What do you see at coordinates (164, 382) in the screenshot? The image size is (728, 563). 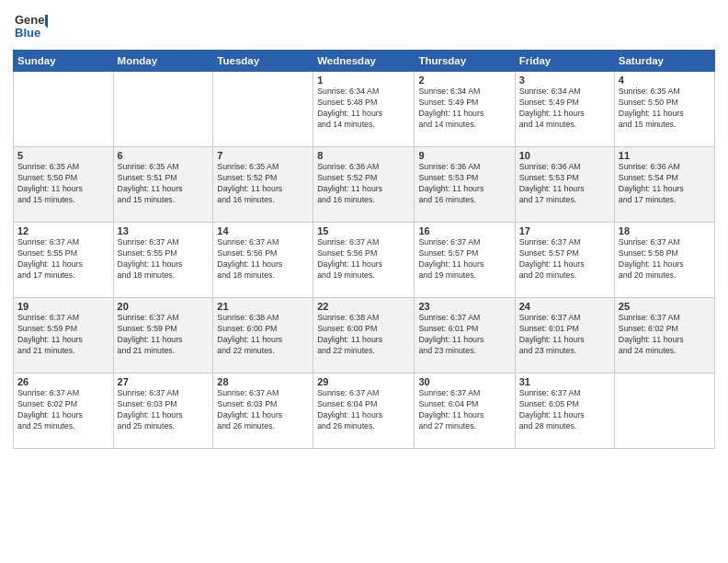 I see `day-number: 27` at bounding box center [164, 382].